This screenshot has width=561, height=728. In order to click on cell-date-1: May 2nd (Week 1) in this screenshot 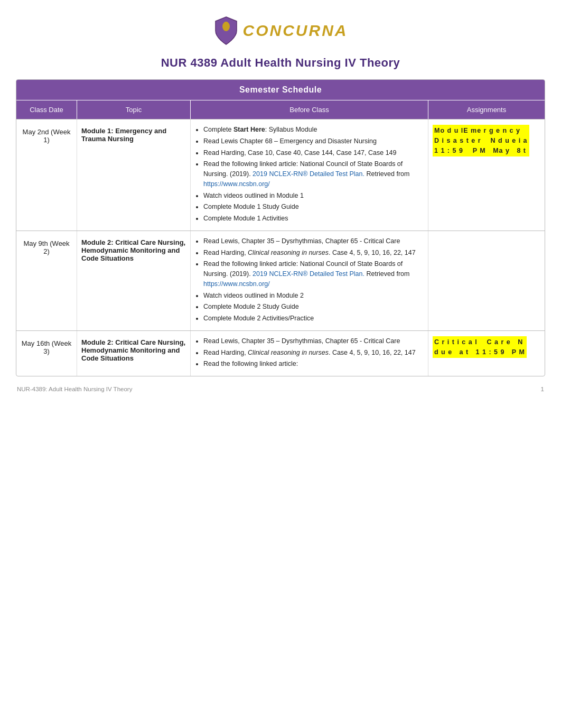, I will do `click(46, 175)`.